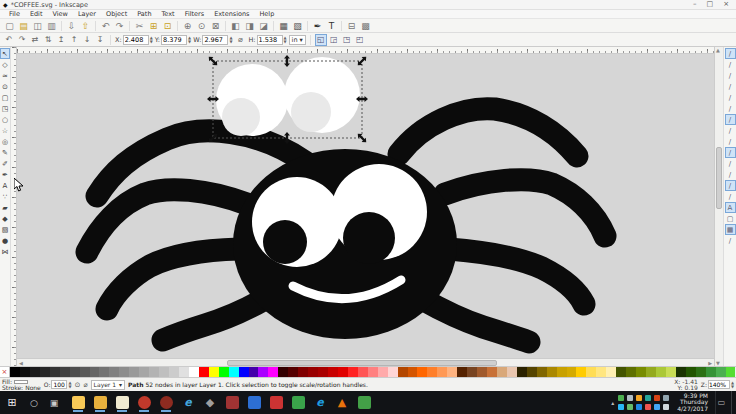 Image resolution: width=736 pixels, height=414 pixels. What do you see at coordinates (719, 178) in the screenshot?
I see `vertical-scroll-thumb` at bounding box center [719, 178].